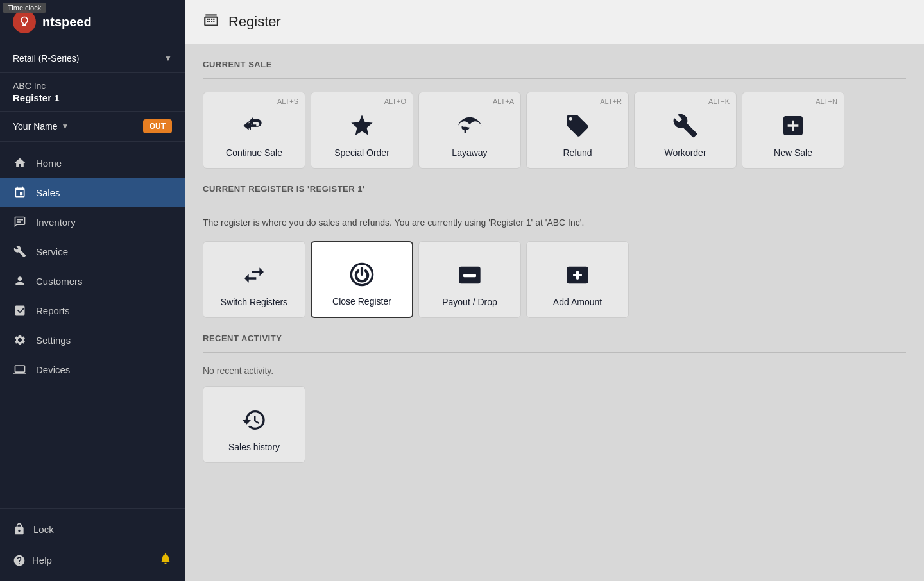 The height and width of the screenshot is (581, 924). I want to click on no-activity-text: No recent activity., so click(554, 371).